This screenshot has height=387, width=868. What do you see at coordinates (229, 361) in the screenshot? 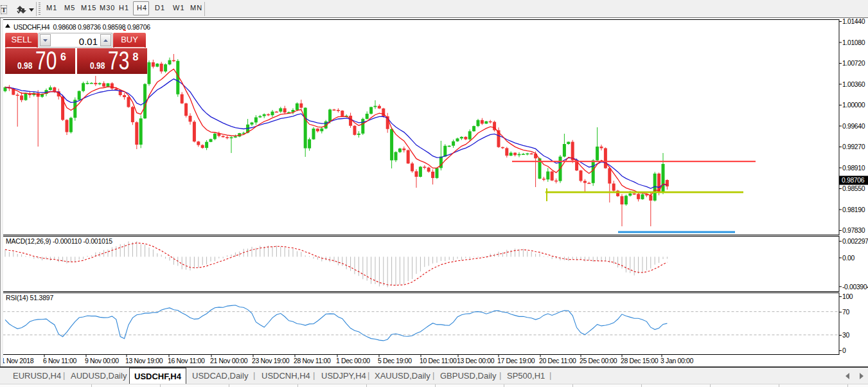
I see `svg-text: 21 Nov 00:00` at bounding box center [229, 361].